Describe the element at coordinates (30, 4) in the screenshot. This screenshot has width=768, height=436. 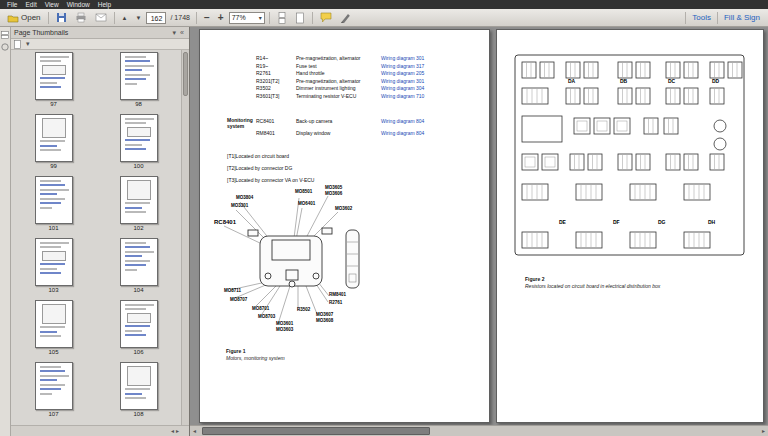
I see `menu-item-edit: Edit` at that location.